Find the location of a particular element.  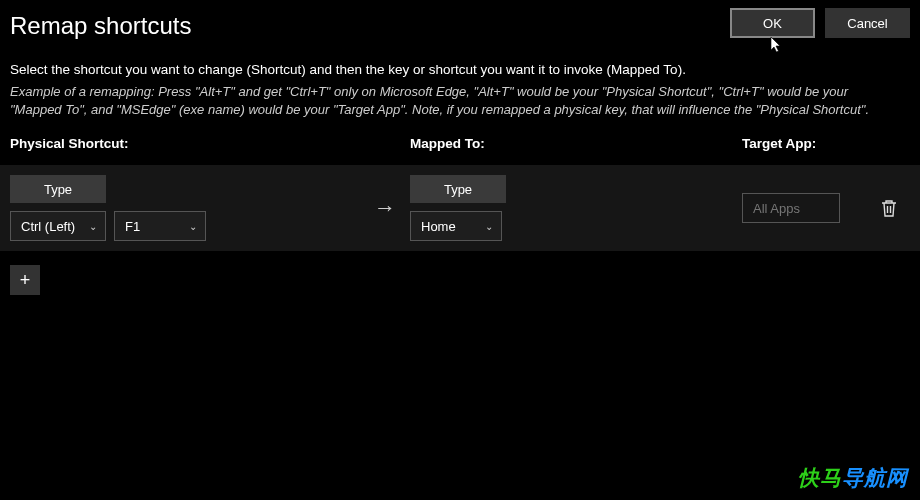

cancel-button: Cancel is located at coordinates (868, 23).